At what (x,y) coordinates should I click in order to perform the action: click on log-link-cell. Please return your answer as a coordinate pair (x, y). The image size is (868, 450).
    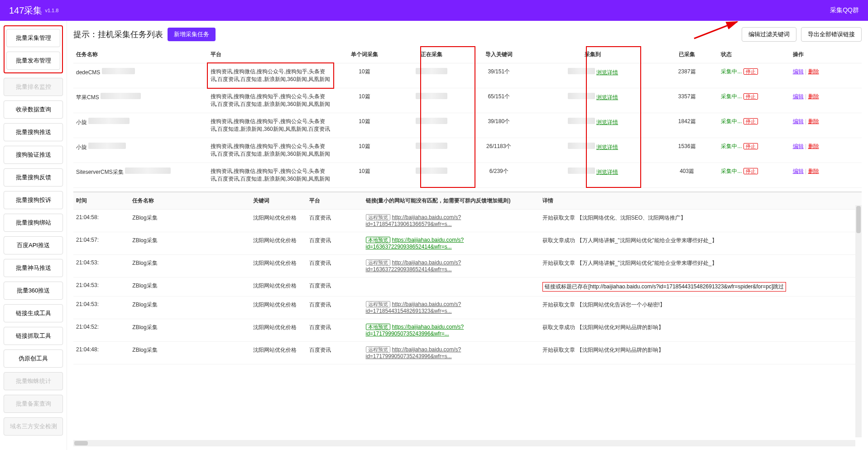
    Looking at the image, I should click on (452, 287).